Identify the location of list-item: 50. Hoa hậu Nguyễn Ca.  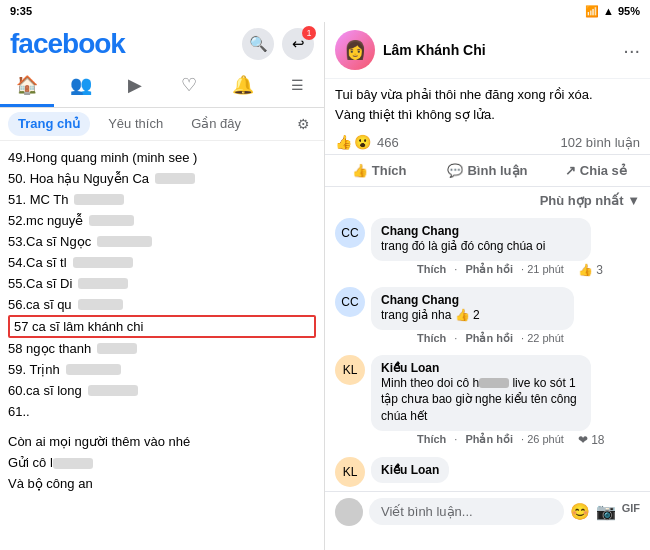
(162, 178).